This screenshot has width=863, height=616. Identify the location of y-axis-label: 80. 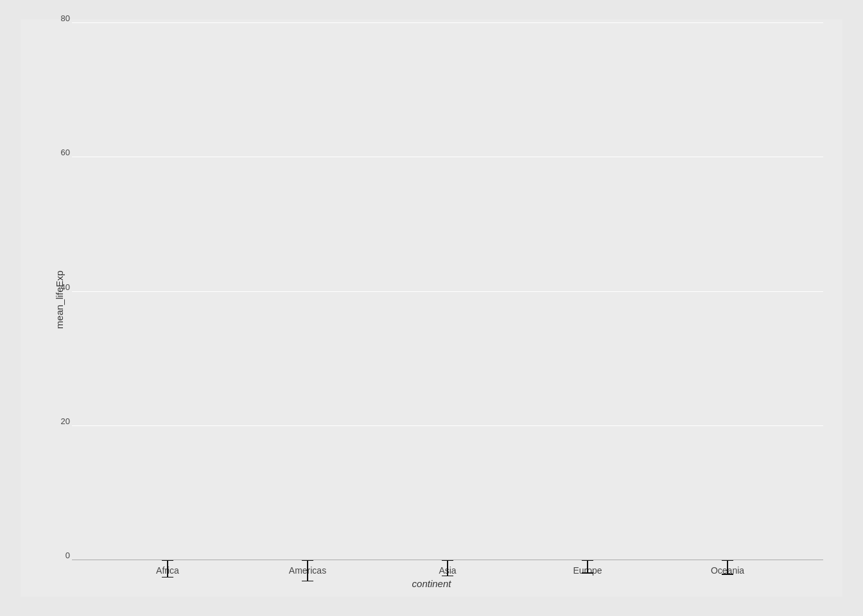
(59, 18).